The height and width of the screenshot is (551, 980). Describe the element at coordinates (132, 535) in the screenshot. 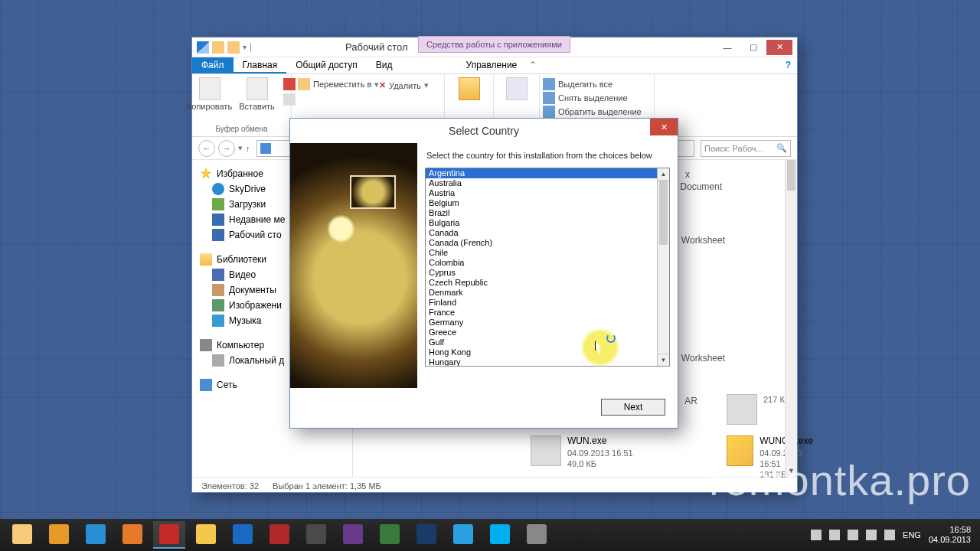

I see `taskbar-firefox` at that location.